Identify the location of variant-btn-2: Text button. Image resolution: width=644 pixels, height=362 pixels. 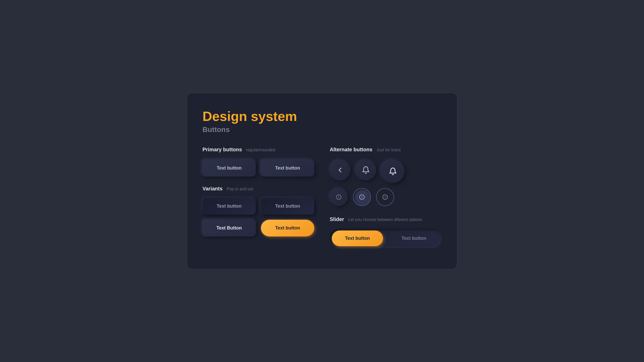
(287, 206).